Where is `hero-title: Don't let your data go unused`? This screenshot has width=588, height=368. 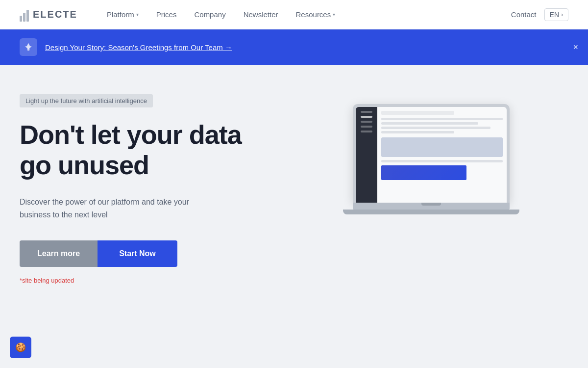 hero-title: Don't let your data go unused is located at coordinates (142, 150).